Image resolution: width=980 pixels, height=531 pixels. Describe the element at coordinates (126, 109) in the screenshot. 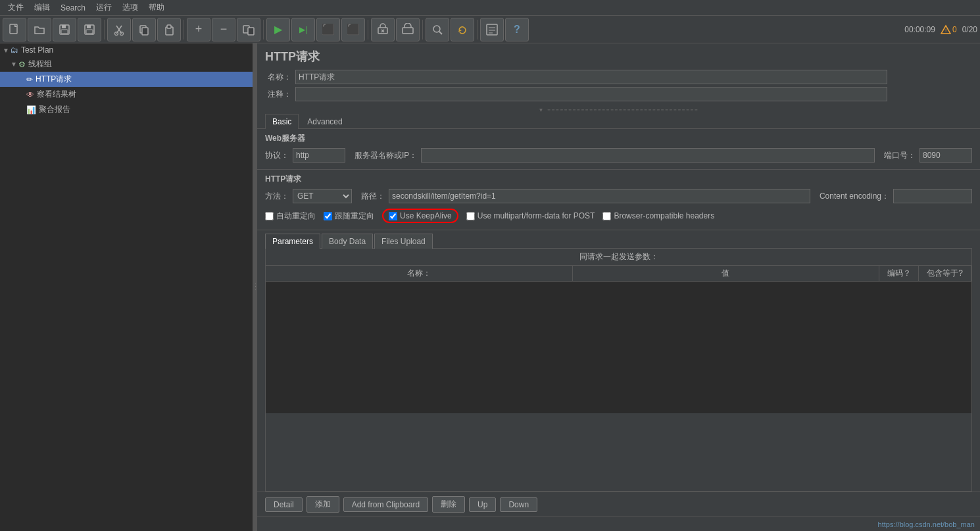

I see `sidebar-item-aggregatereport: ▶ 📊 聚合报告` at that location.